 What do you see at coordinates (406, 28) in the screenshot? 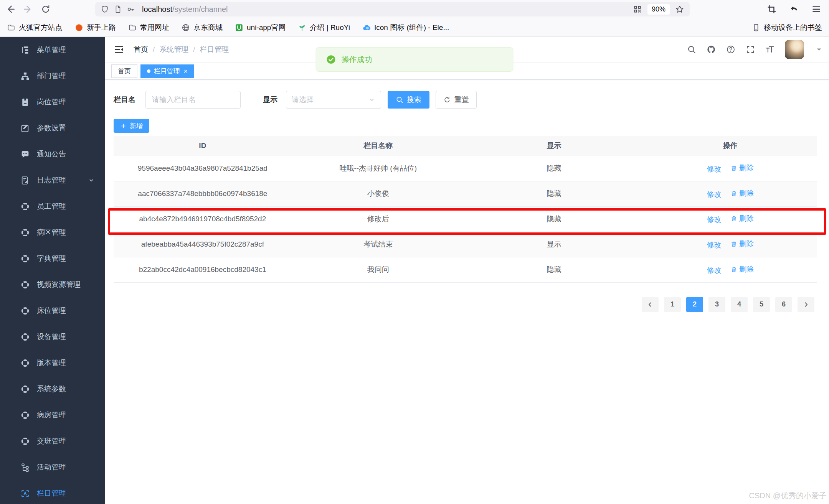
I see `bookmark-element-icon: Icon 图标 (组件) - Ele...` at bounding box center [406, 28].